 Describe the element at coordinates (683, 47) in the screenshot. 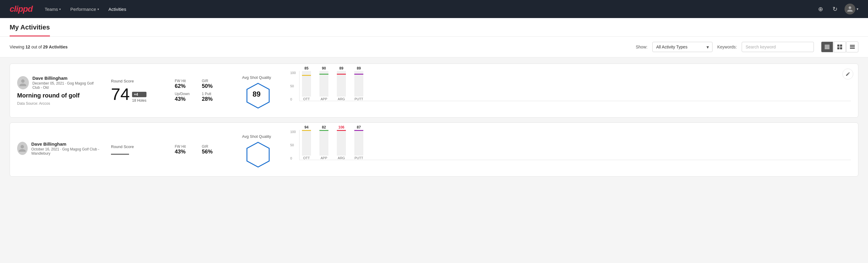

I see `activity-type-select: All Activity Types Rounds Practice` at that location.